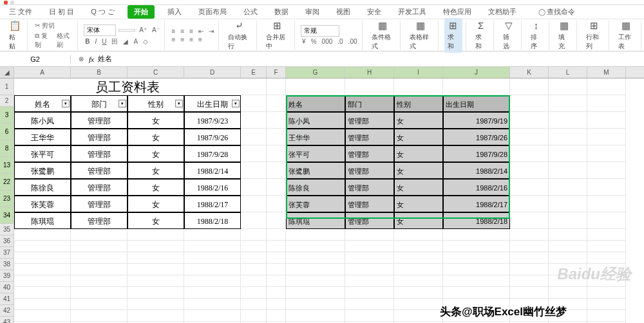 This screenshot has height=323, width=644. Describe the element at coordinates (556, 12) in the screenshot. I see `search-commands: 查找命令` at that location.